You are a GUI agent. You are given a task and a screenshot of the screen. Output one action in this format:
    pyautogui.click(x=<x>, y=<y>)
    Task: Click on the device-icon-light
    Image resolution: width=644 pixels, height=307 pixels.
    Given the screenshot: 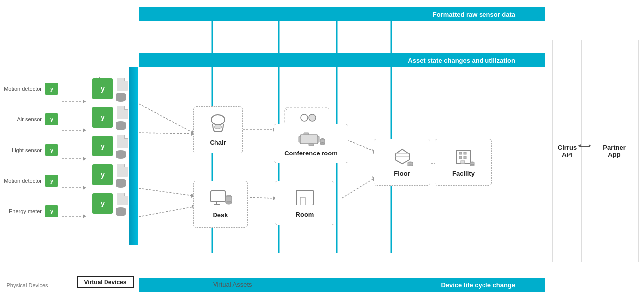 What is the action you would take?
    pyautogui.click(x=52, y=150)
    